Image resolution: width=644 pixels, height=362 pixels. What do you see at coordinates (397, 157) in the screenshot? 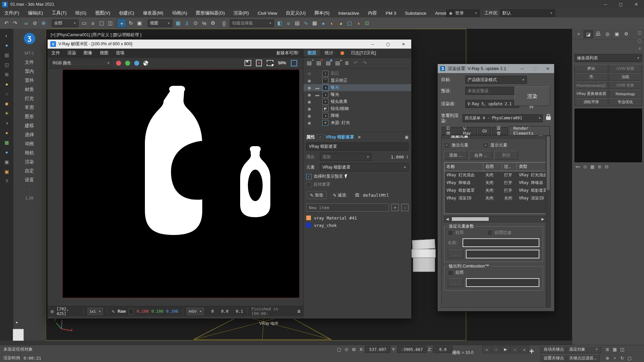
I see `blend-amount: 1.000` at bounding box center [397, 157].